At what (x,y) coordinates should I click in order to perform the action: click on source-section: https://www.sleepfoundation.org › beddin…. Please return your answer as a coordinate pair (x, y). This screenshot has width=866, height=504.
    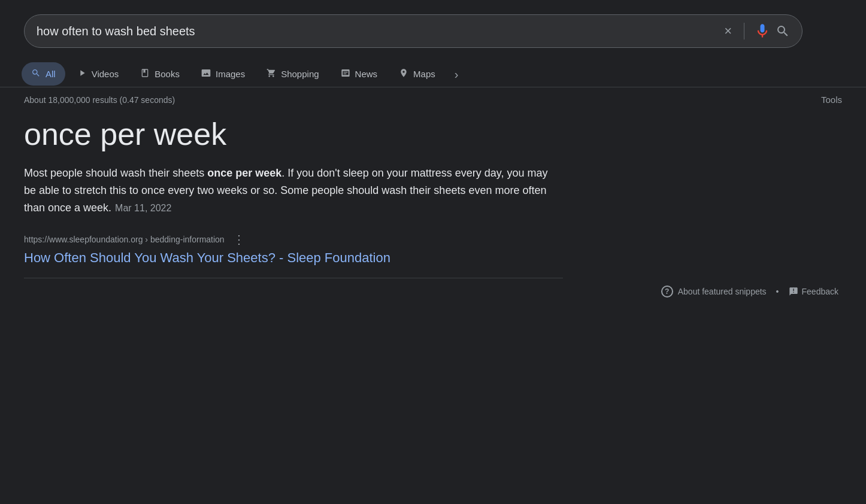
    Looking at the image, I should click on (287, 248).